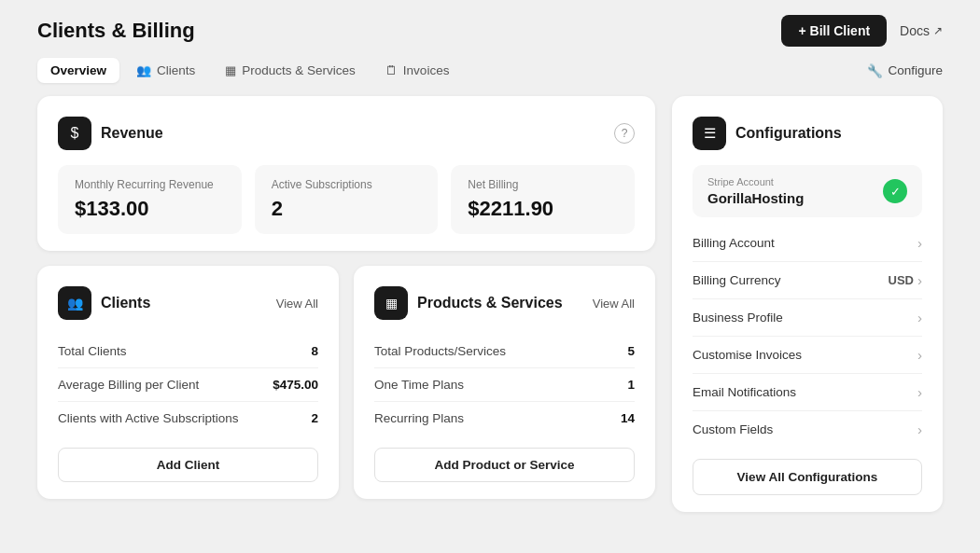  I want to click on top-right-actions: + Bill Client Docs ↗, so click(862, 31).